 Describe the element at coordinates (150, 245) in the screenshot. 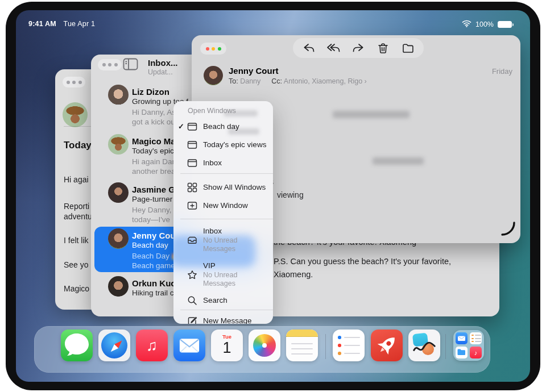

I see `message-subject: Beach day` at that location.